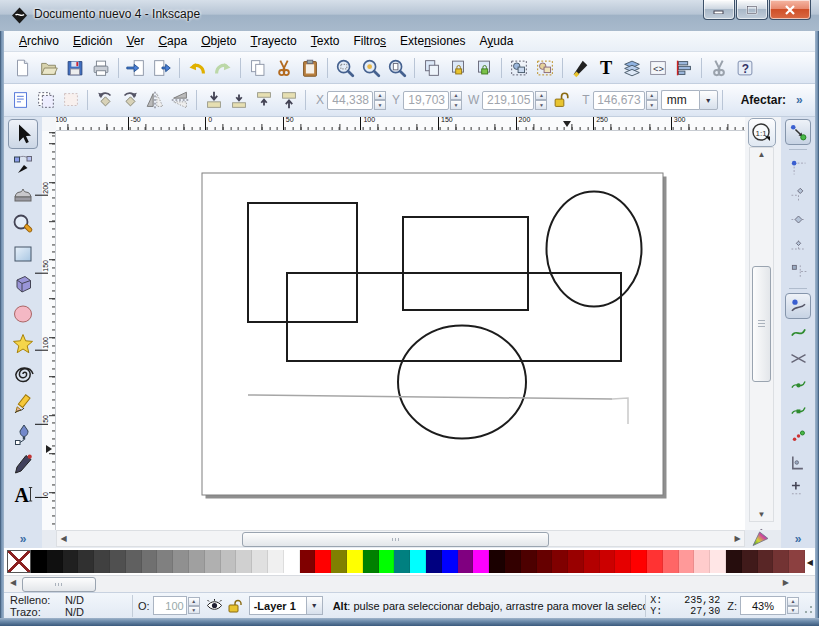 This screenshot has height=626, width=819. Describe the element at coordinates (760, 538) in the screenshot. I see `color-wheel-icon` at that location.